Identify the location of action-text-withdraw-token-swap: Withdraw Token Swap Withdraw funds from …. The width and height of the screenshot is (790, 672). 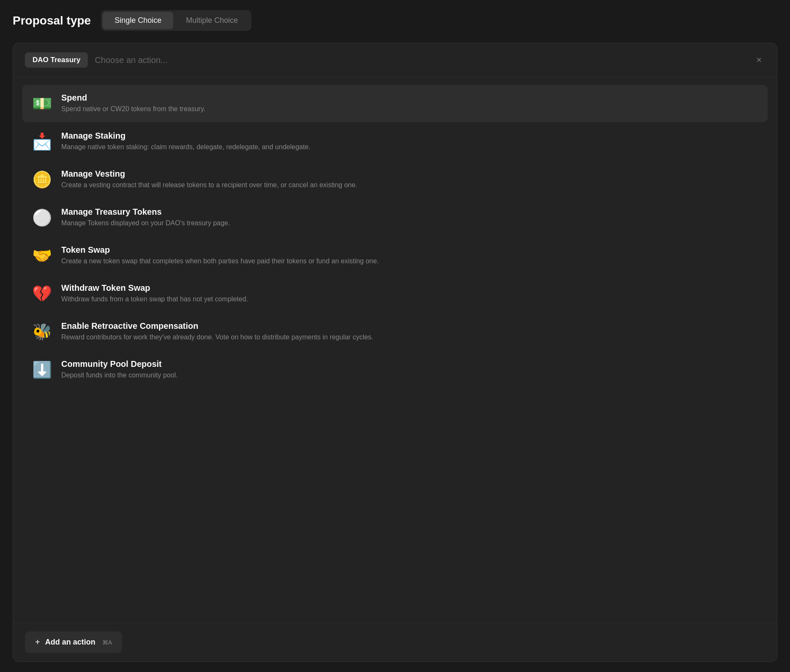
(155, 293).